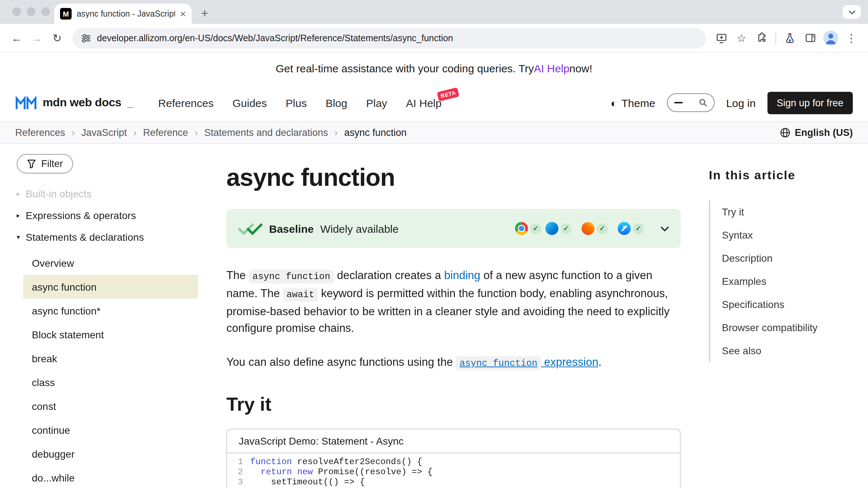  What do you see at coordinates (810, 38) in the screenshot?
I see `side-panel-button` at bounding box center [810, 38].